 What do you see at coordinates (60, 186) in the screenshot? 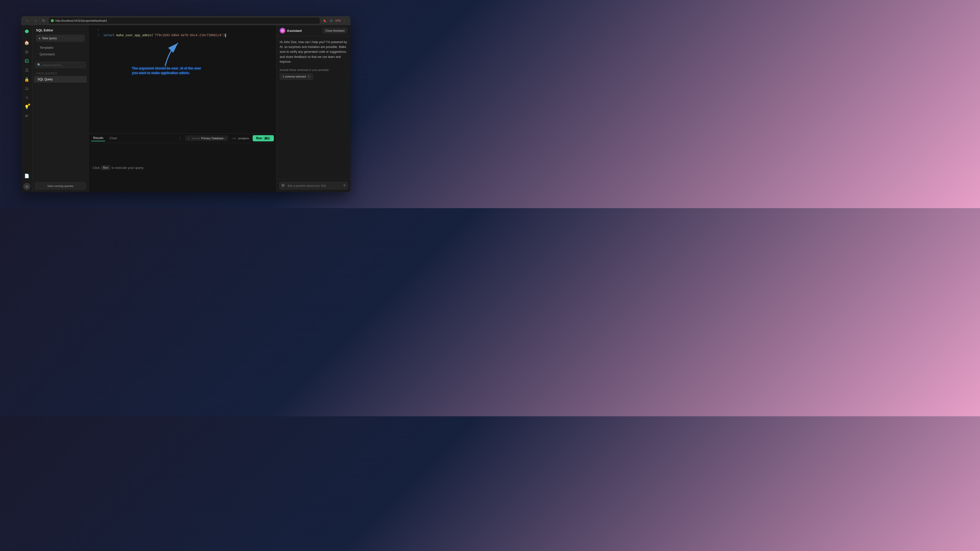
I see `left-panel-footer: View running queries` at bounding box center [60, 186].